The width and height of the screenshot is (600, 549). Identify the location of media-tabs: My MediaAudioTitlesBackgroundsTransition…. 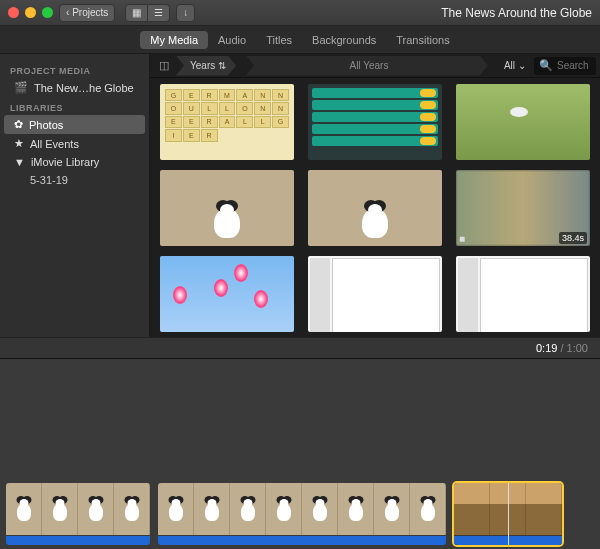
(300, 40).